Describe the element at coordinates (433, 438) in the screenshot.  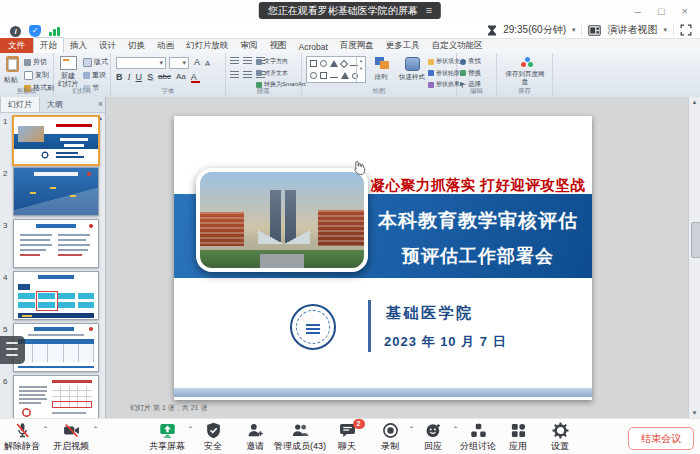
I see `reactions-button: 回应` at that location.